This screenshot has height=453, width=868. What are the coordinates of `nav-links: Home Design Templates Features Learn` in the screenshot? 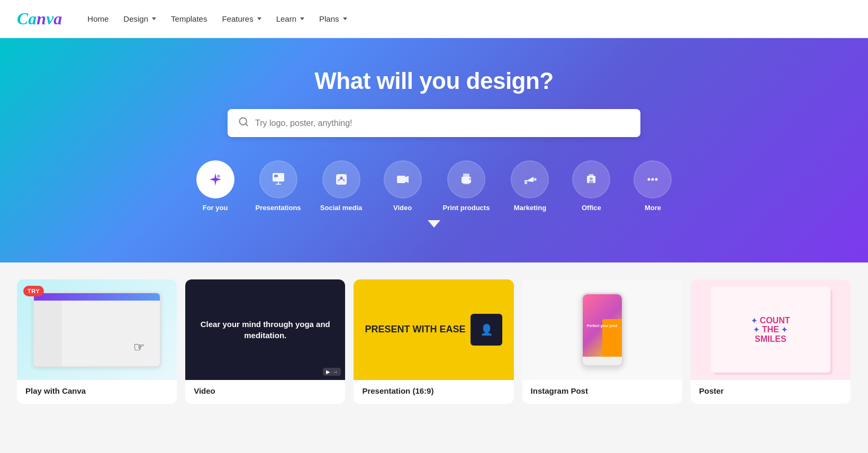 It's located at (217, 19).